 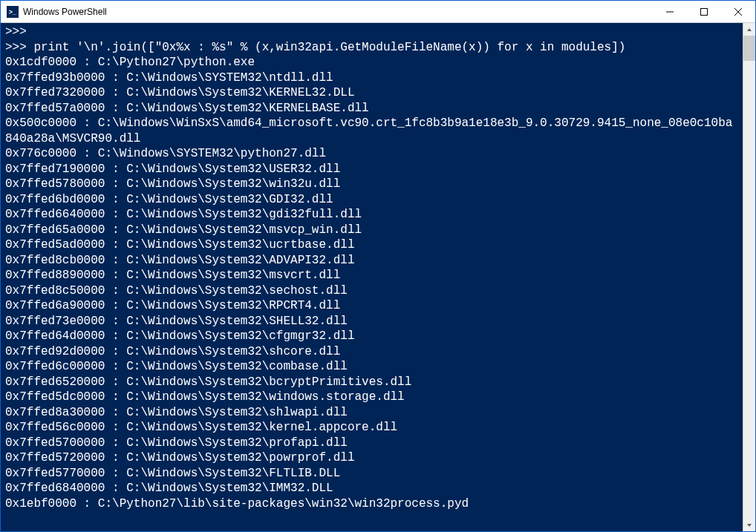 I want to click on scrollbar-thumb, so click(x=749, y=48).